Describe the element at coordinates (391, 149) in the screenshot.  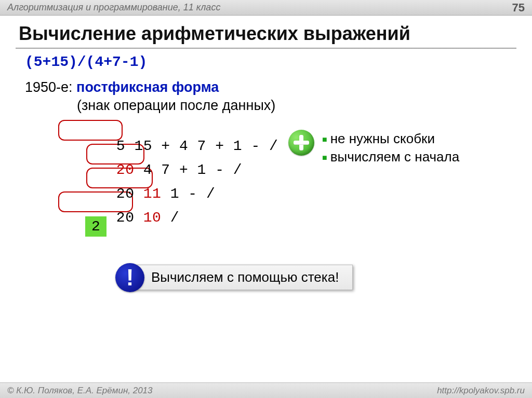
I see `advantages-list: ■не нужны скобки ■вычисляем с начала` at that location.